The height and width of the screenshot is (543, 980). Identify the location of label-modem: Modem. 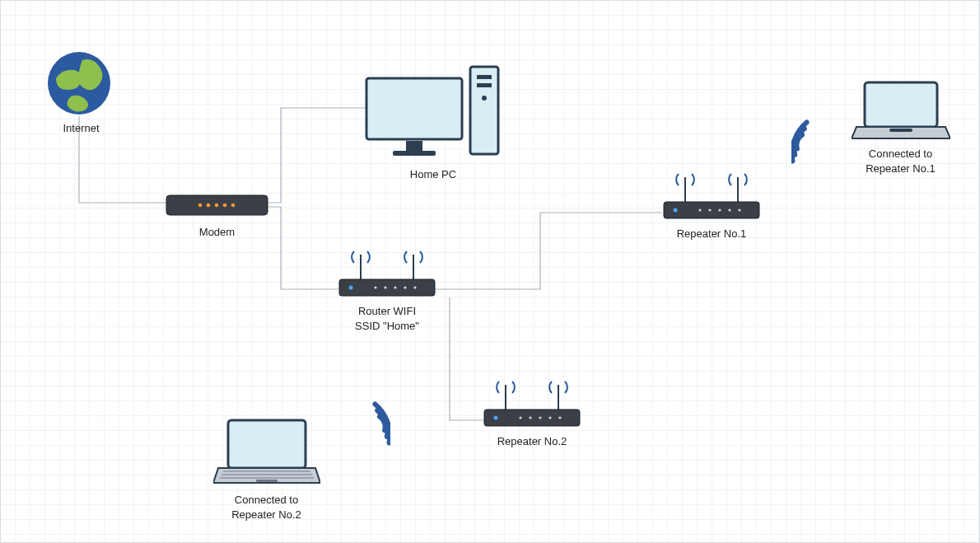
(217, 232).